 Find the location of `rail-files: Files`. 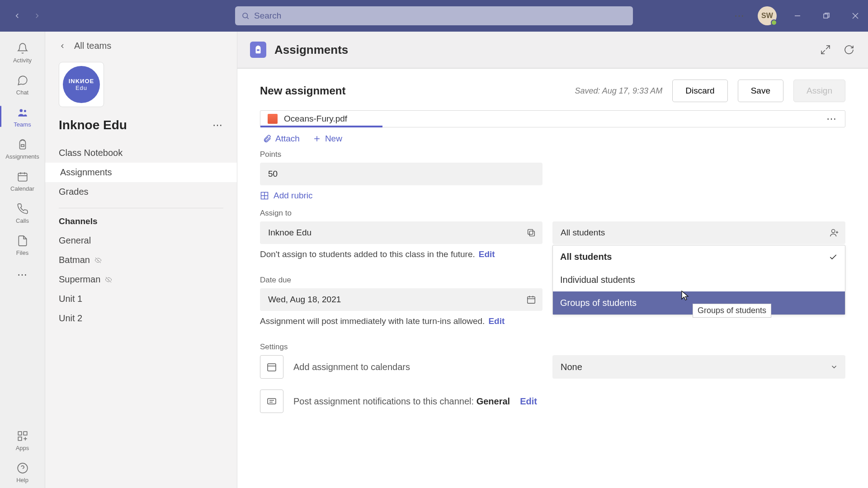

rail-files: Files is located at coordinates (23, 245).